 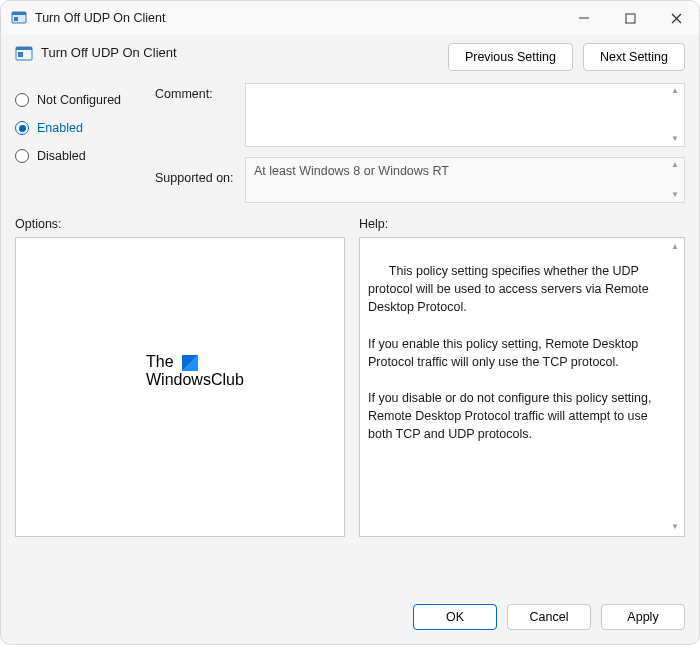 I want to click on policy-title: Turn Off UDP On Client, so click(x=109, y=52).